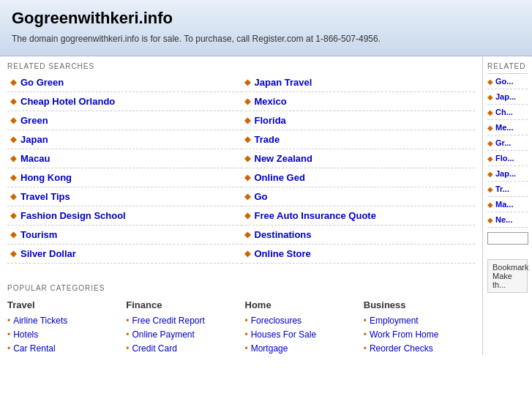 This screenshot has height=399, width=532. Describe the element at coordinates (511, 267) in the screenshot. I see `bookmark-label: Bookmark` at that location.